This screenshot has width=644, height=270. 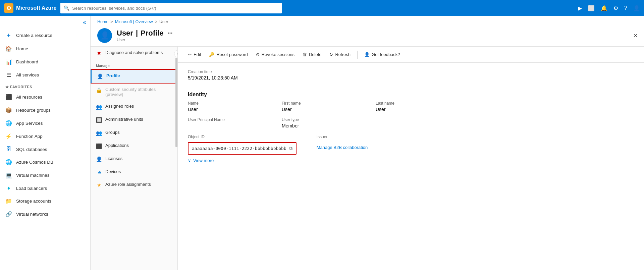 I want to click on scroll-indicator, so click(x=176, y=102).